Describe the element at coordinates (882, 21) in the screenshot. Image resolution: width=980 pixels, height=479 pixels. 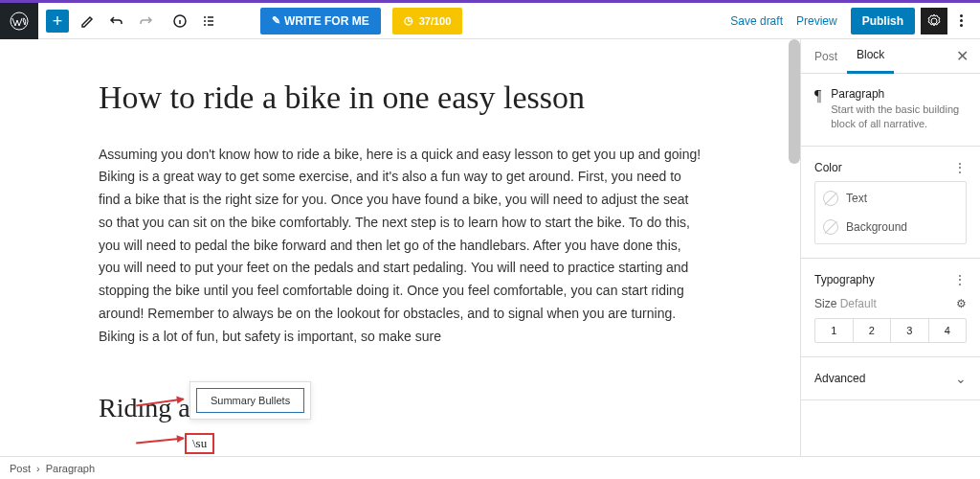
I see `publish-button: Publish` at that location.